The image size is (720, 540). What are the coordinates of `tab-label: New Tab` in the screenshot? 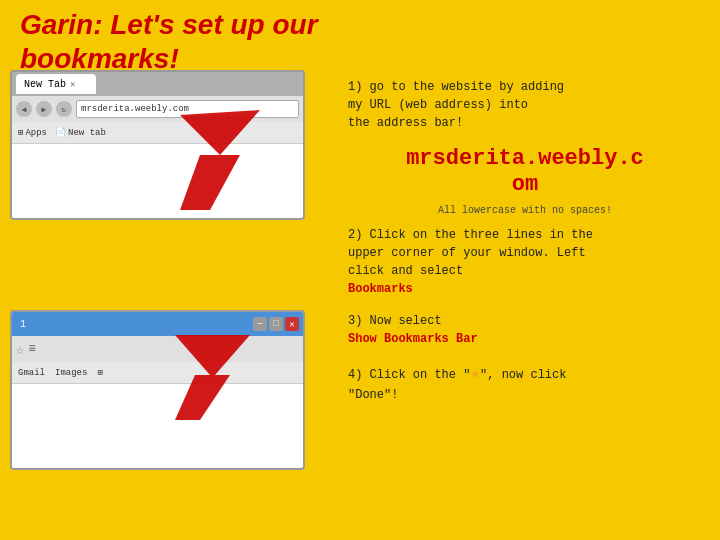 It's located at (45, 84).